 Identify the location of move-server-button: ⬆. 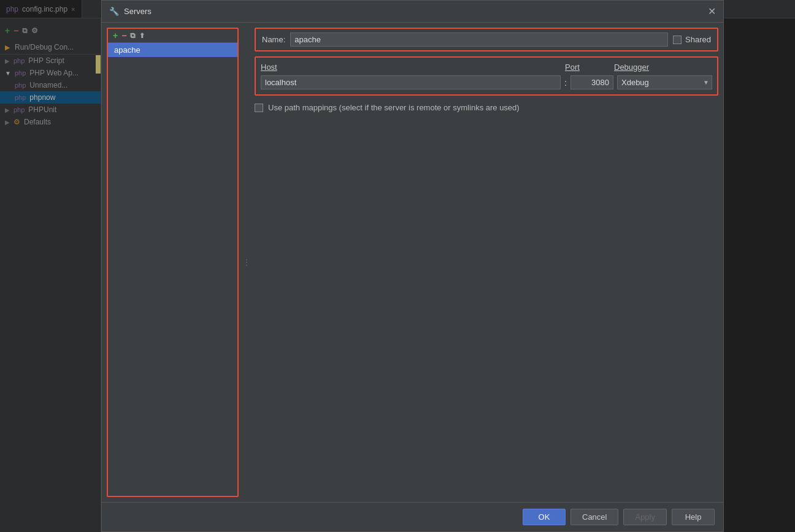
(142, 36).